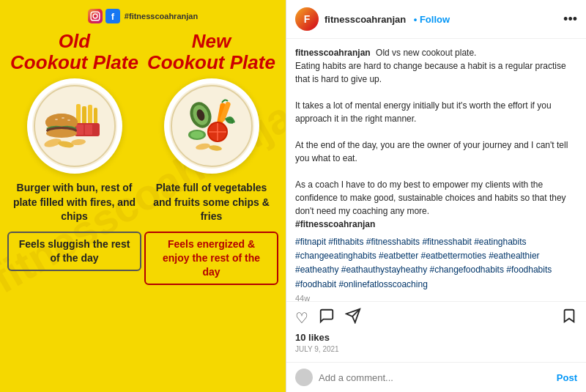  I want to click on old-food-image, so click(75, 126).